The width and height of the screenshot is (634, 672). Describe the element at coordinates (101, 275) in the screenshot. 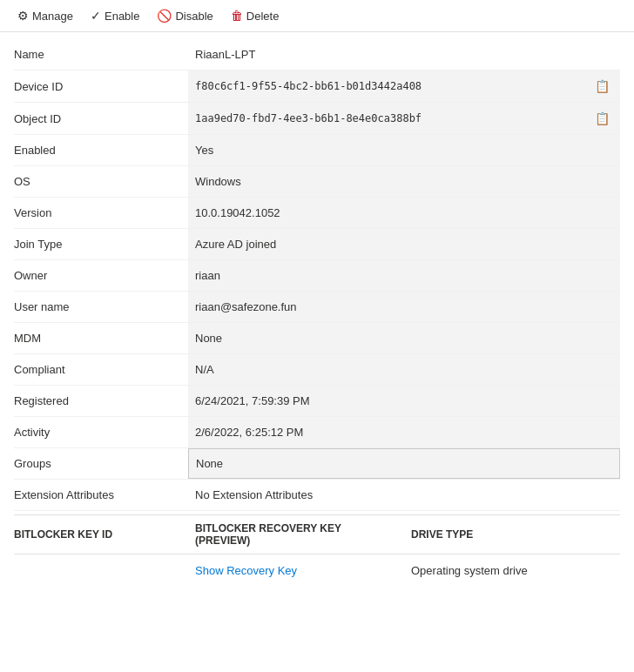

I see `owner-label: Owner` at that location.